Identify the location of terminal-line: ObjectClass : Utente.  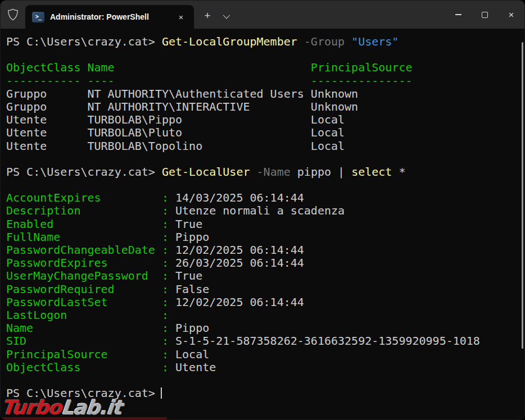
(262, 367).